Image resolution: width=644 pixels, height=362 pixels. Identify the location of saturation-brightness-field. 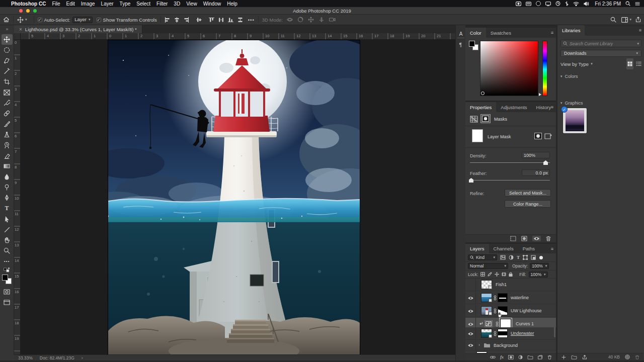
(509, 68).